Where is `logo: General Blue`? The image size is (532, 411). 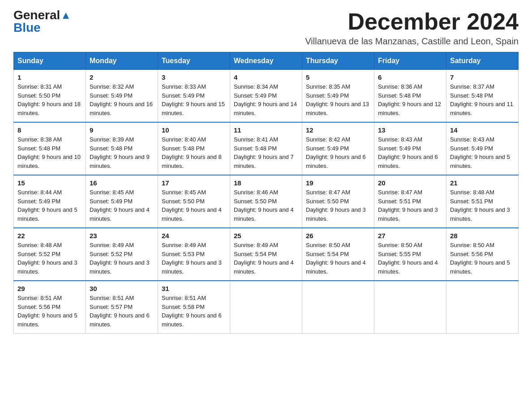 logo: General Blue is located at coordinates (42, 21).